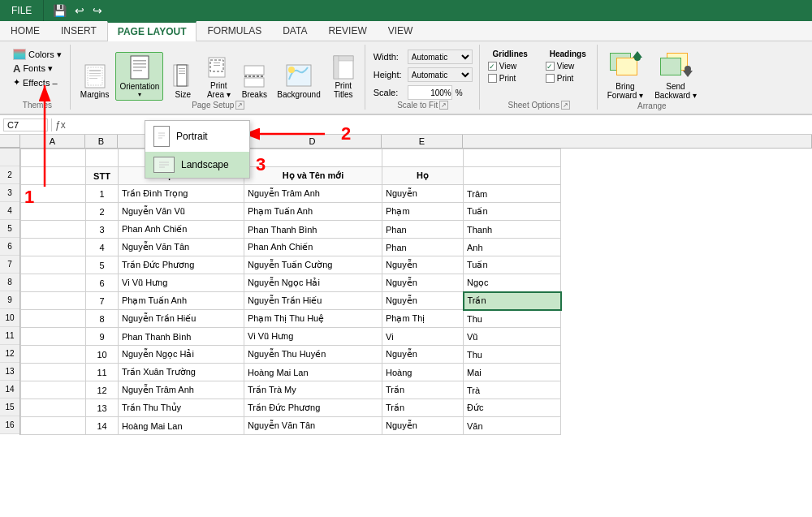  I want to click on formula-bar: ƒx, so click(406, 125).